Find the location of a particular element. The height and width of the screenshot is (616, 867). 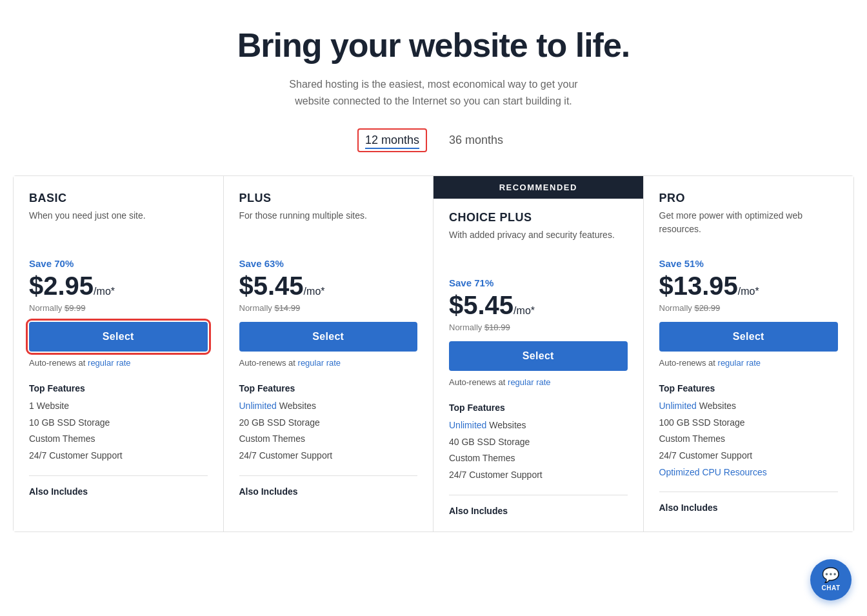

billing-toggle: 12 months 36 months is located at coordinates (434, 141).